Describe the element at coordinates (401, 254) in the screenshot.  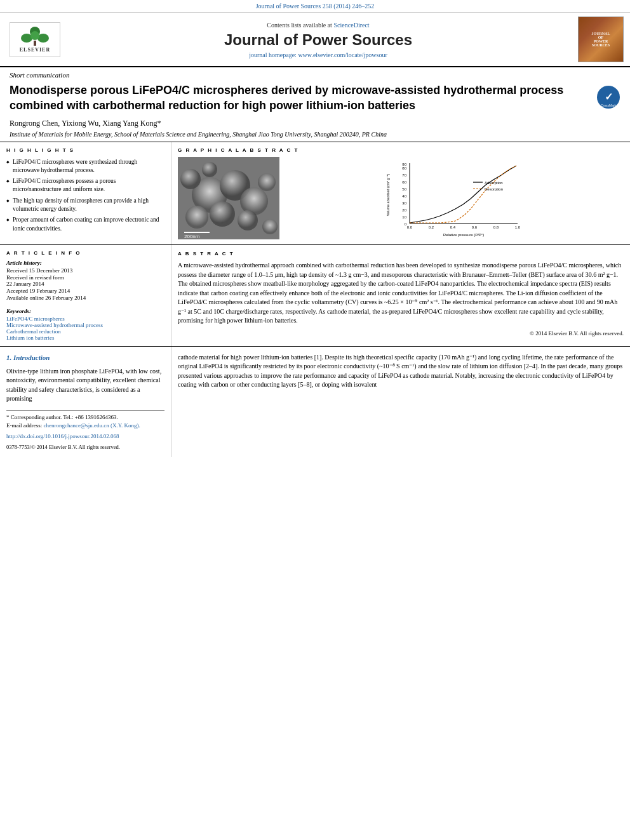
I see `abstract-heading: A B S T R A C T` at that location.